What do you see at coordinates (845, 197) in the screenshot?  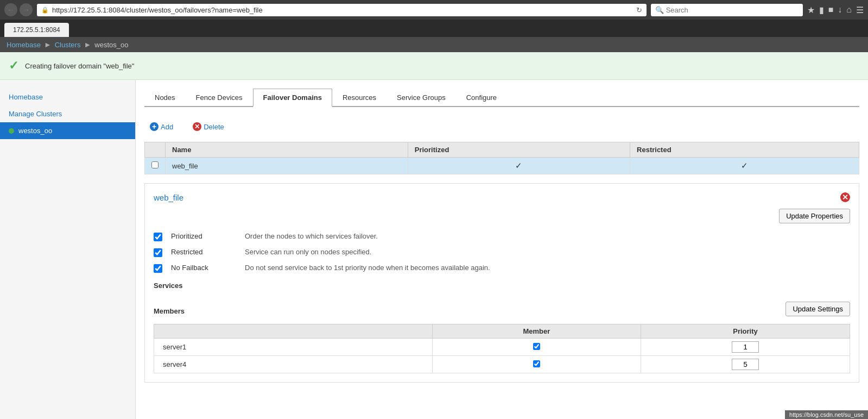 I see `detail-close-button: ✕` at bounding box center [845, 197].